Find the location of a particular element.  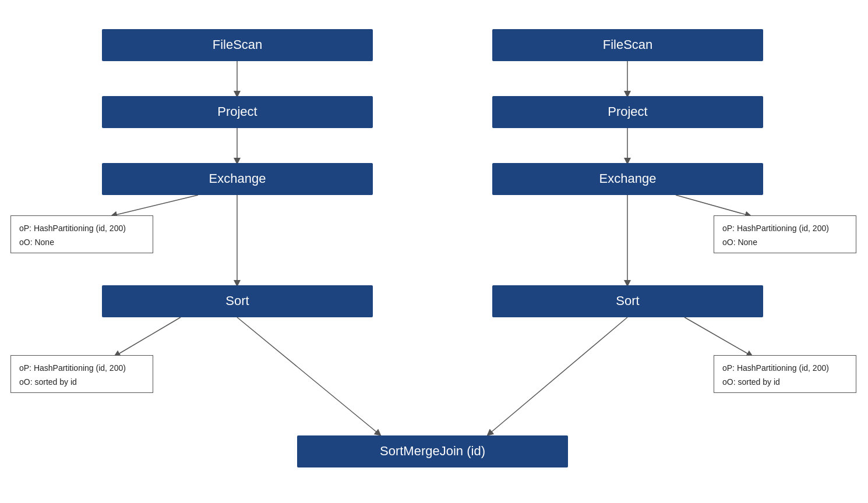

right-exchange-info: oP: HashPartitioning (id, 200) oO: None is located at coordinates (785, 234).